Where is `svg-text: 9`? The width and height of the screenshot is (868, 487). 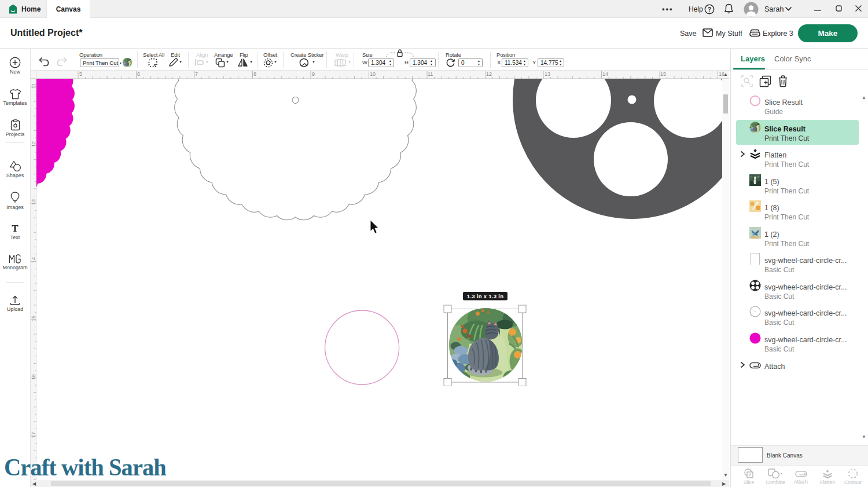 svg-text: 9 is located at coordinates (314, 74).